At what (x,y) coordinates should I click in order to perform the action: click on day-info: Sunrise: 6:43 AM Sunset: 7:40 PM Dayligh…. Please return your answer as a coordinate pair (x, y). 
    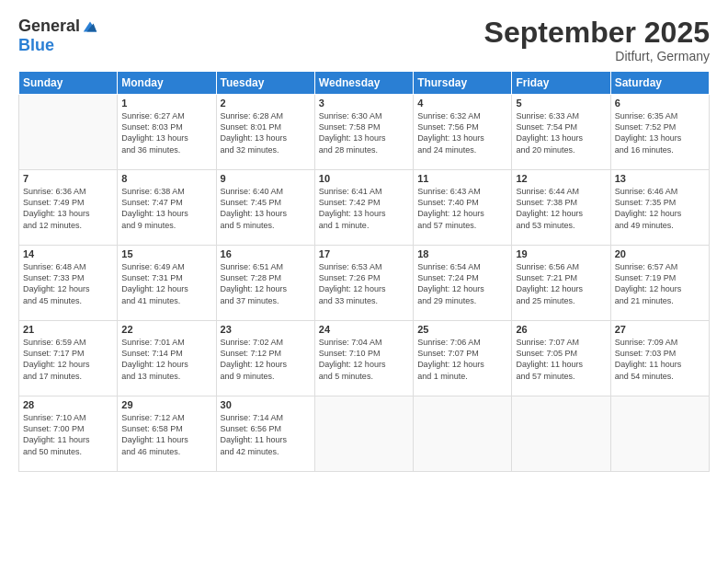
    Looking at the image, I should click on (462, 208).